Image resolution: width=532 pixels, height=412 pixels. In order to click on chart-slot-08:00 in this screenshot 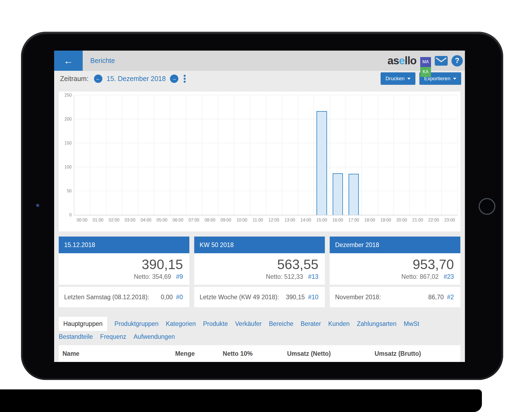, I will do `click(210, 155)`.